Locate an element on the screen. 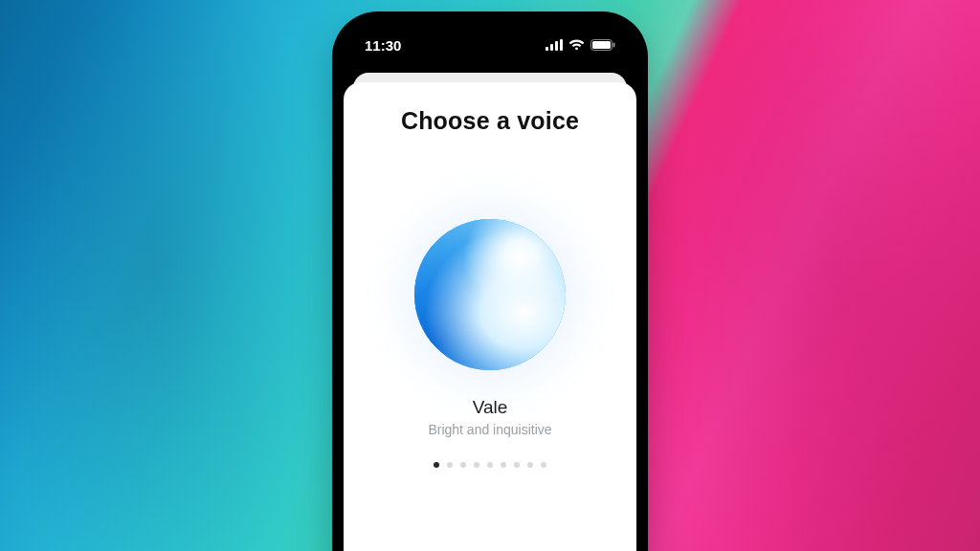 This screenshot has height=551, width=980. wifi-icon is located at coordinates (576, 45).